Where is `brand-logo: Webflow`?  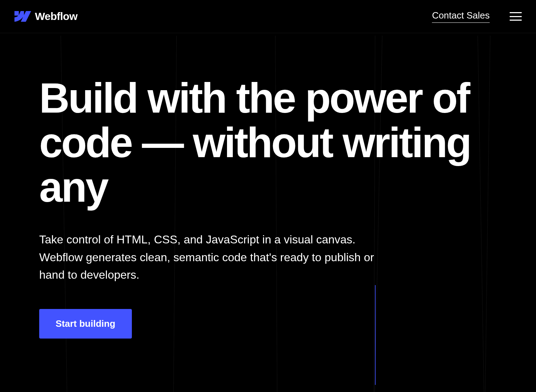
brand-logo: Webflow is located at coordinates (46, 16).